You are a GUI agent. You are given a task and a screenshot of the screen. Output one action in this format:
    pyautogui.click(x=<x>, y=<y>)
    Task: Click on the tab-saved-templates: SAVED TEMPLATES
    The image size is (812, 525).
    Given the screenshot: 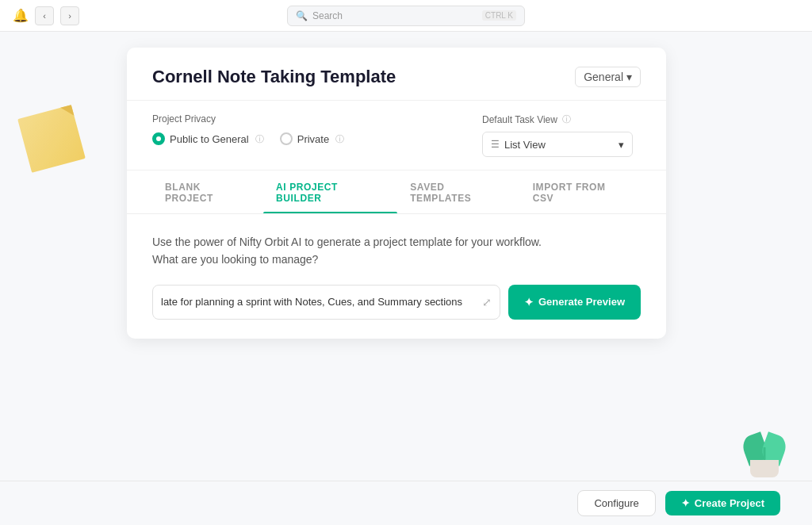 What is the action you would take?
    pyautogui.click(x=458, y=192)
    